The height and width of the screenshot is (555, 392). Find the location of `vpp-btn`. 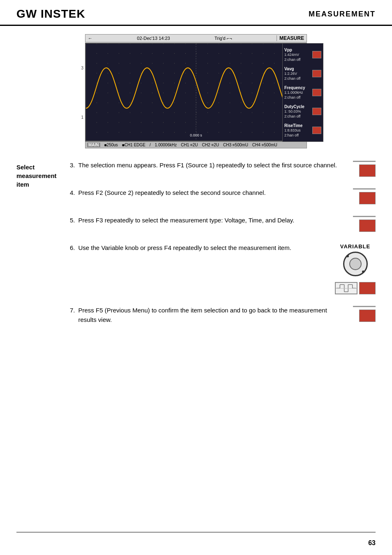

vpp-btn is located at coordinates (317, 55).